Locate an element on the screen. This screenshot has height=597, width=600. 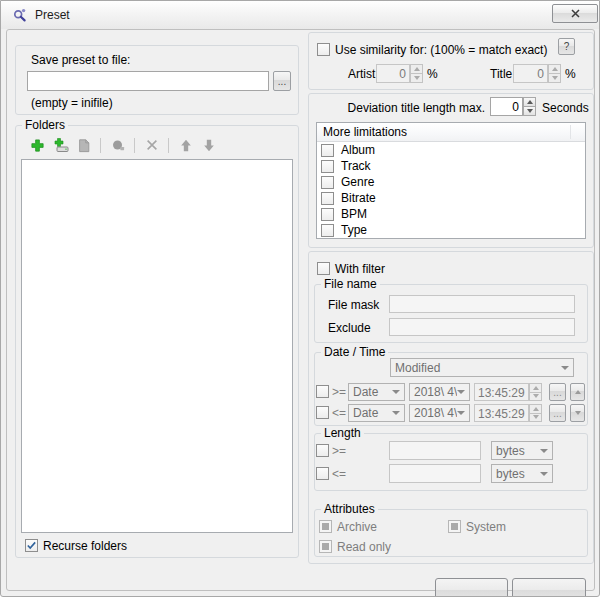
file-name-group-label: File name is located at coordinates (350, 284).